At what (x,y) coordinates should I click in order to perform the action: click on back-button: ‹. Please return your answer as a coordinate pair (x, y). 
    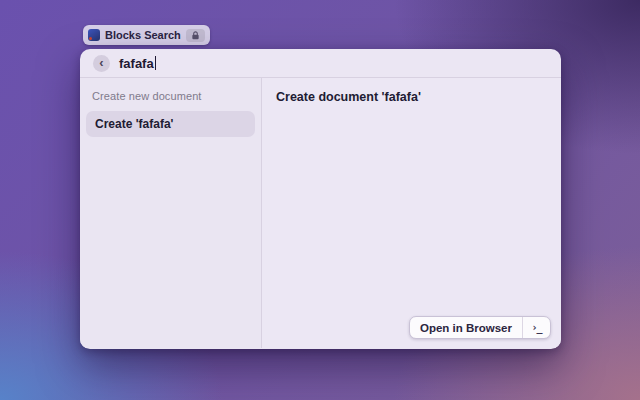
    Looking at the image, I should click on (102, 64).